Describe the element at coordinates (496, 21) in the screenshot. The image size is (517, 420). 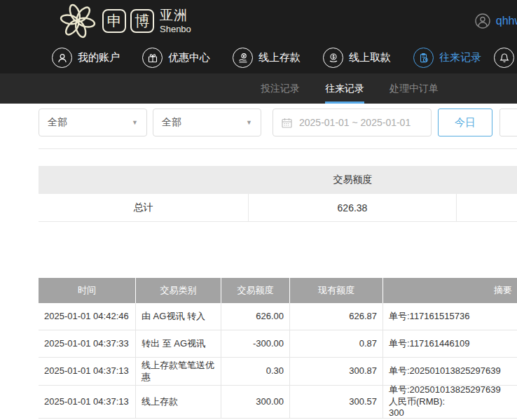
I see `account-menu: qhhw` at that location.